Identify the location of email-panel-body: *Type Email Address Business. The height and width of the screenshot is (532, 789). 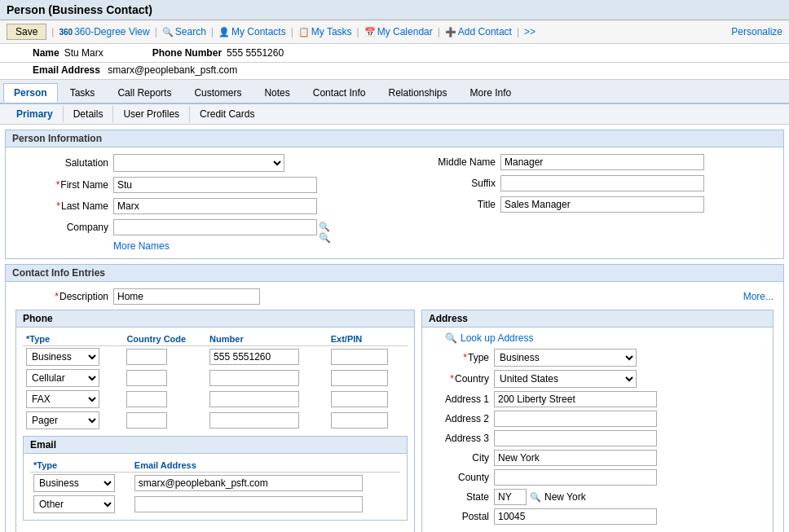
(215, 487).